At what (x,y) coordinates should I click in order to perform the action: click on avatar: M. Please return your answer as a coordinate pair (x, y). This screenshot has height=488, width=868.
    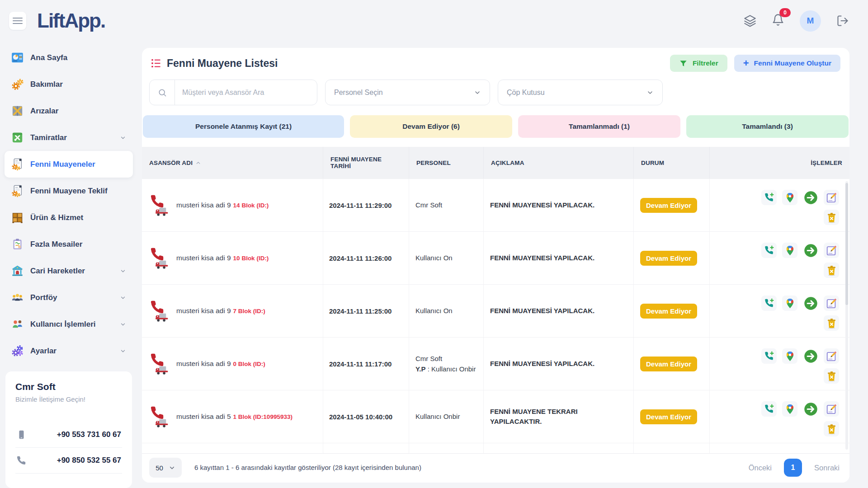
    Looking at the image, I should click on (810, 21).